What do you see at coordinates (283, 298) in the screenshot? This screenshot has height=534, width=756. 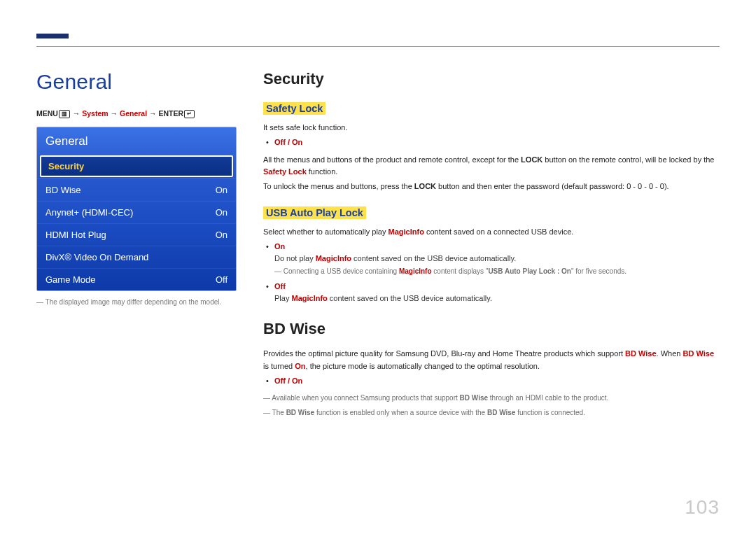 I see `text: Play` at bounding box center [283, 298].